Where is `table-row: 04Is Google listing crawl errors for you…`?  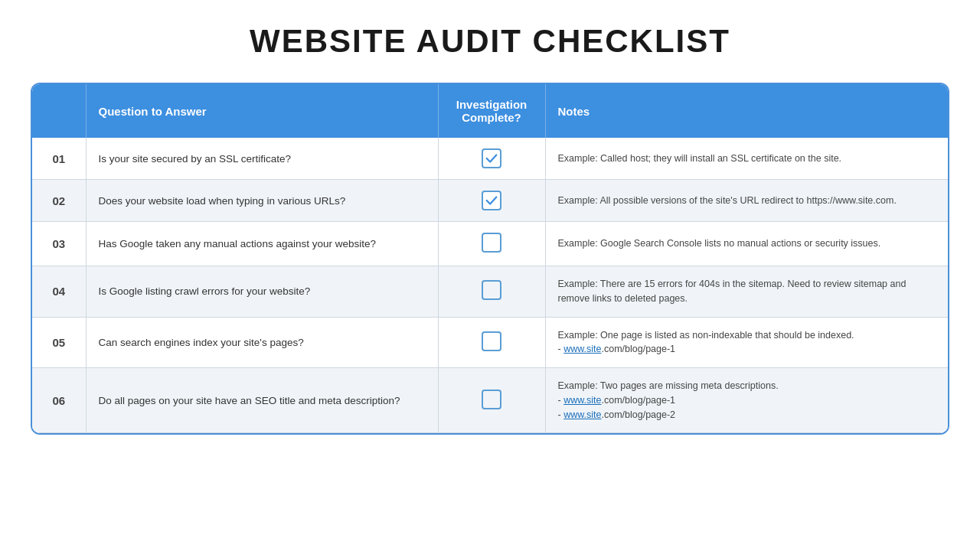 table-row: 04Is Google listing crawl errors for you… is located at coordinates (490, 292).